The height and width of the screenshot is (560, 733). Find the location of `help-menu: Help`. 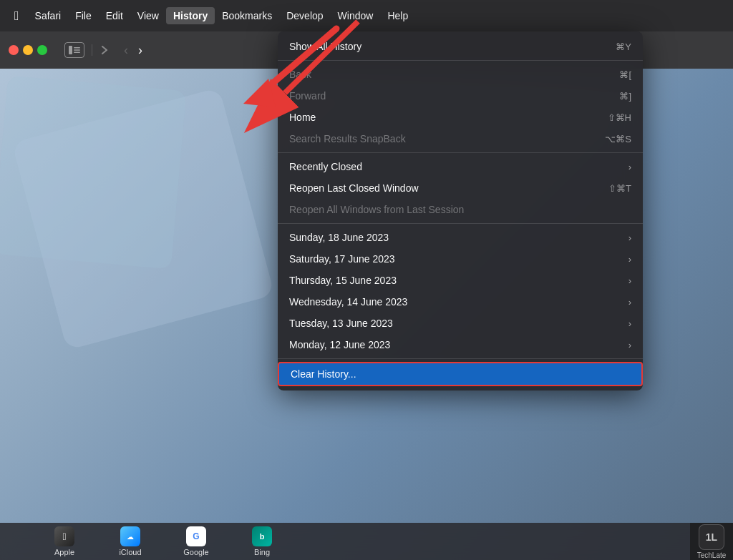

help-menu: Help is located at coordinates (398, 16).